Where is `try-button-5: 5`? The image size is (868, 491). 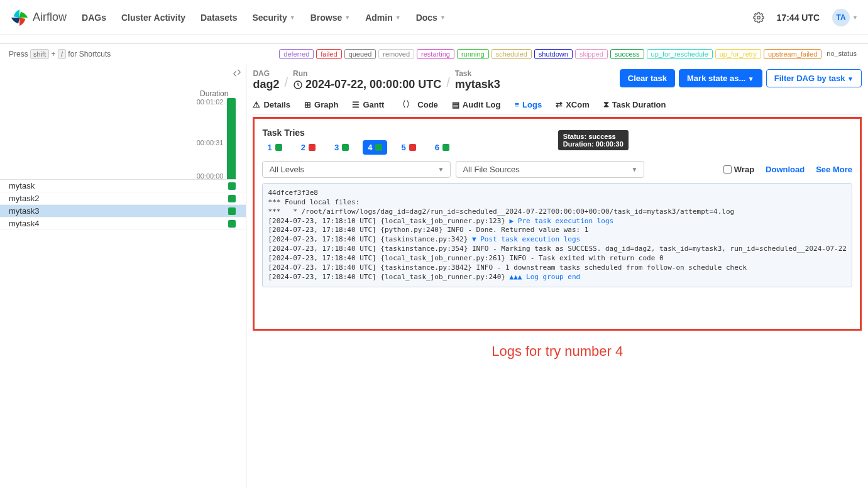 try-button-5: 5 is located at coordinates (409, 147).